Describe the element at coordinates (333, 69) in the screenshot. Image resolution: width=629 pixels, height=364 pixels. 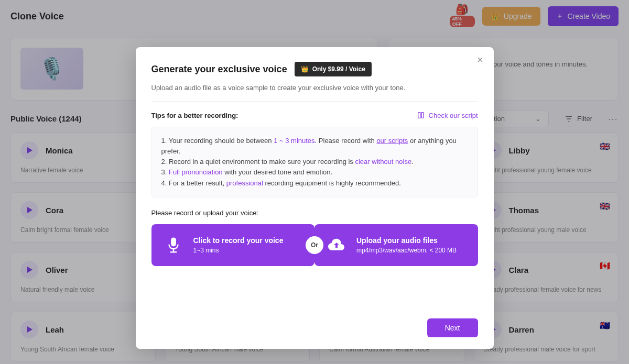
I see `price-badge: 👑 Only $9.99 / Voice` at that location.